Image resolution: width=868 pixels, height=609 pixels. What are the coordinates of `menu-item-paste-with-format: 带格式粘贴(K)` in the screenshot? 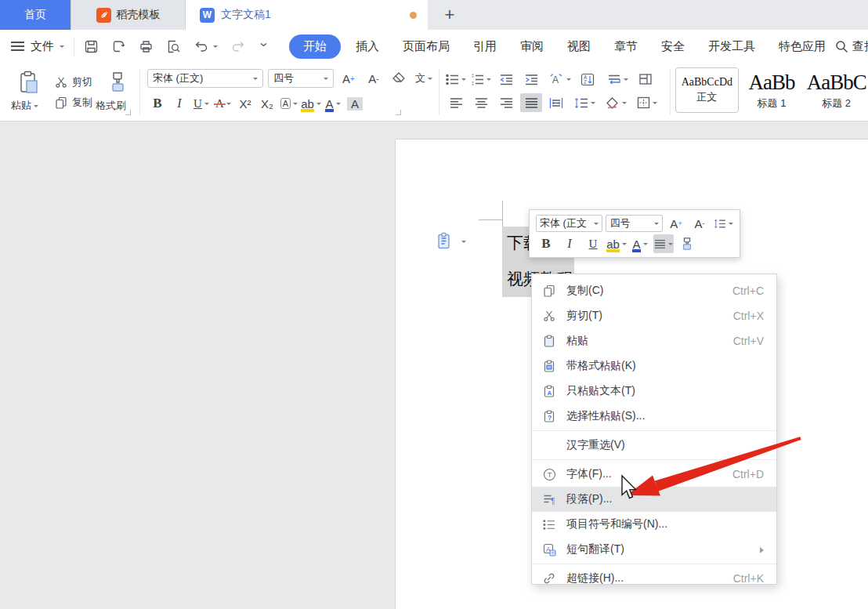 It's located at (654, 366).